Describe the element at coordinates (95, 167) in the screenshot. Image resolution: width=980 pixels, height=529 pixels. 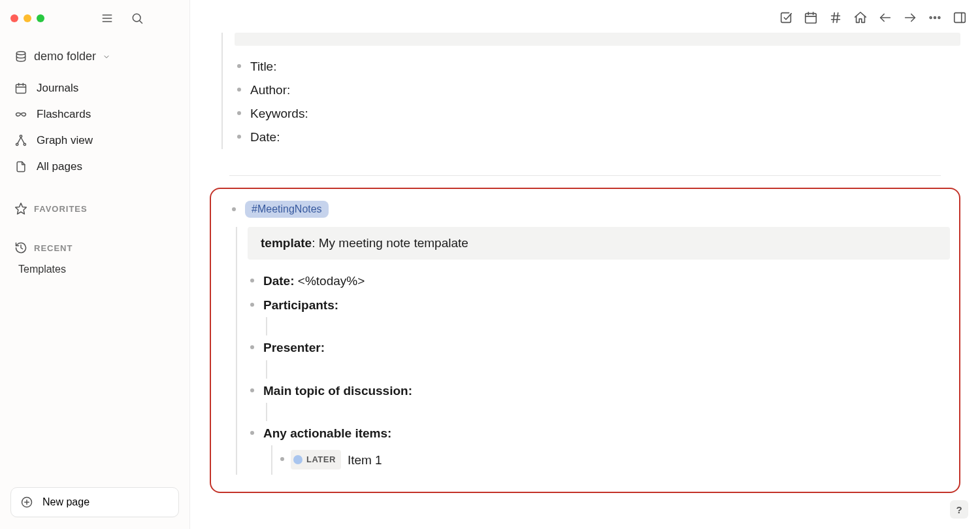
I see `sidebar-item-all-pages: All pages` at that location.